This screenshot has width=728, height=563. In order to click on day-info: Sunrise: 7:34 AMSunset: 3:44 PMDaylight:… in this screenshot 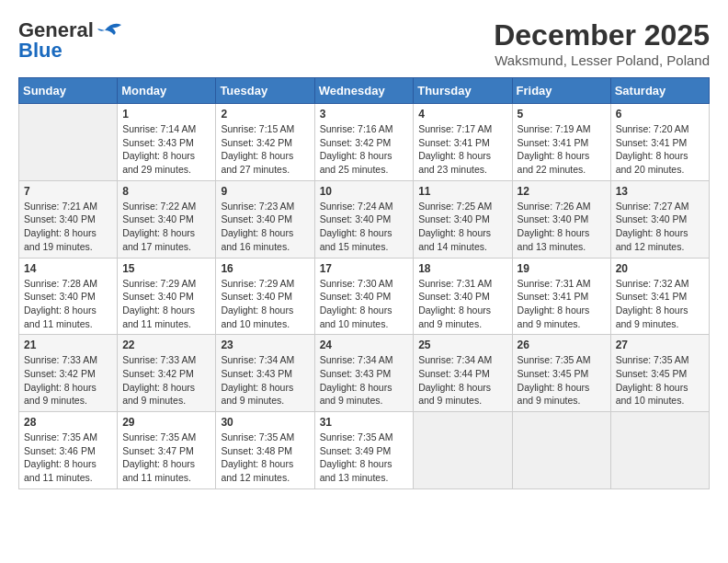, I will do `click(462, 381)`.